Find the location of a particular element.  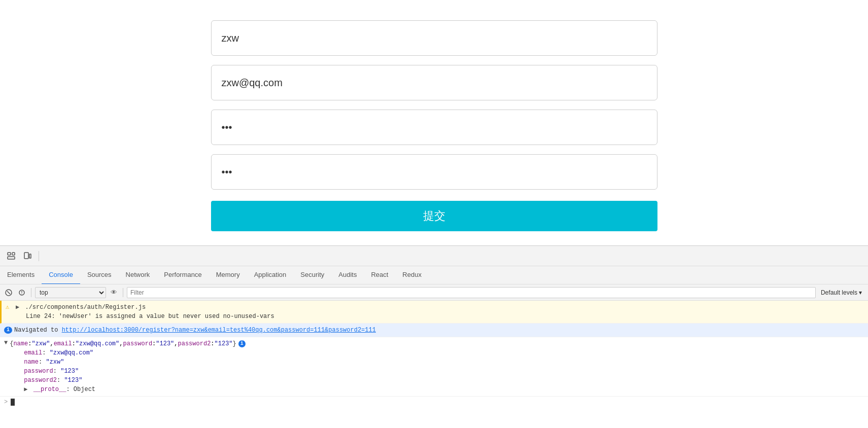

obj-prop-email: email: "zxw@qq.com" is located at coordinates (59, 353).